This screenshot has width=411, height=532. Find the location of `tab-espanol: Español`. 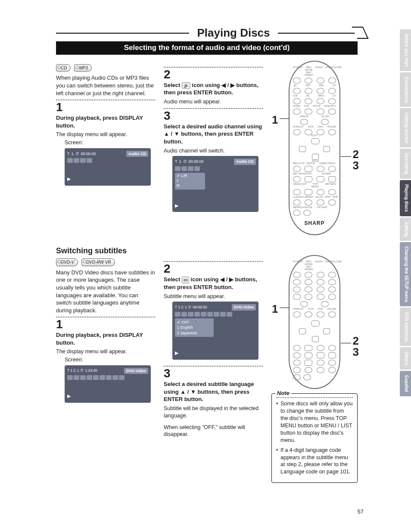

tab-espanol: Español is located at coordinates (405, 383).